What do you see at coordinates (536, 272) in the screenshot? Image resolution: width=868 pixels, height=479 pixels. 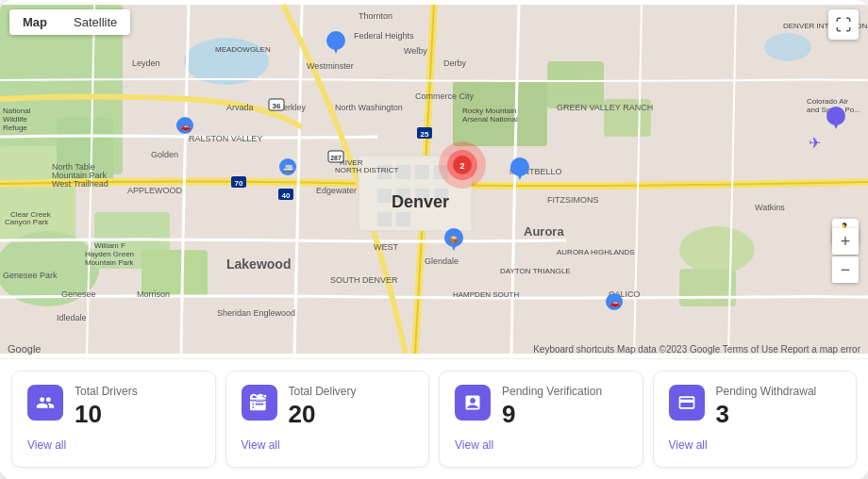 I see `svg-text: DAYTON TRIANGLE` at bounding box center [536, 272].